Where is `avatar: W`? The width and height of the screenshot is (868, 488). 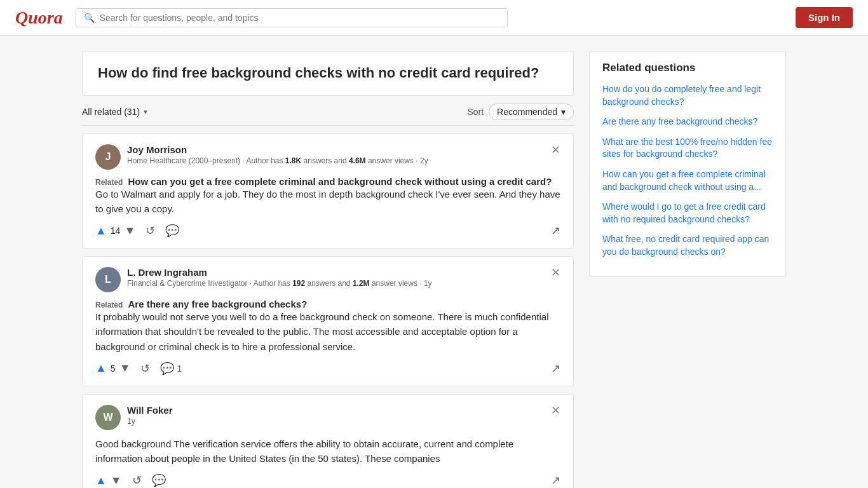
avatar: W is located at coordinates (108, 417).